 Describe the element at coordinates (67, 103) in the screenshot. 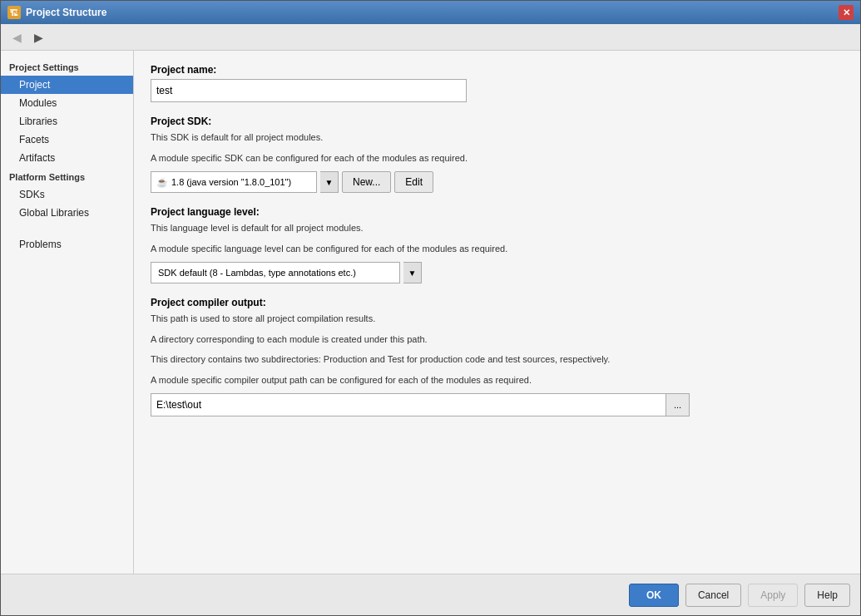

I see `sidebar-item-modules: Modules` at that location.